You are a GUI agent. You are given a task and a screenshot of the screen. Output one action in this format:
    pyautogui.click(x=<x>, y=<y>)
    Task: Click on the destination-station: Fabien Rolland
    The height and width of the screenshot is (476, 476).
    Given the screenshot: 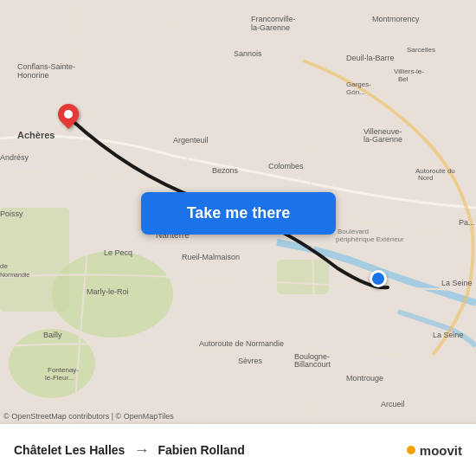 What is the action you would take?
    pyautogui.click(x=201, y=450)
    